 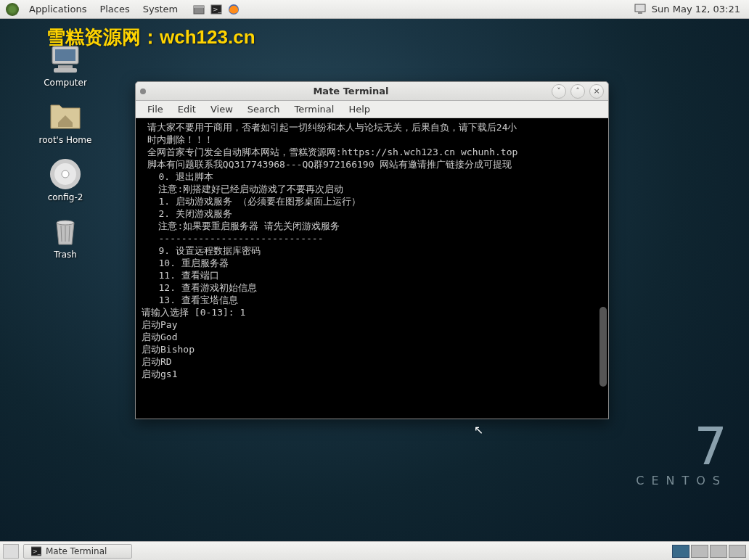 I want to click on terminal-line: 启动RD, so click(x=372, y=361).